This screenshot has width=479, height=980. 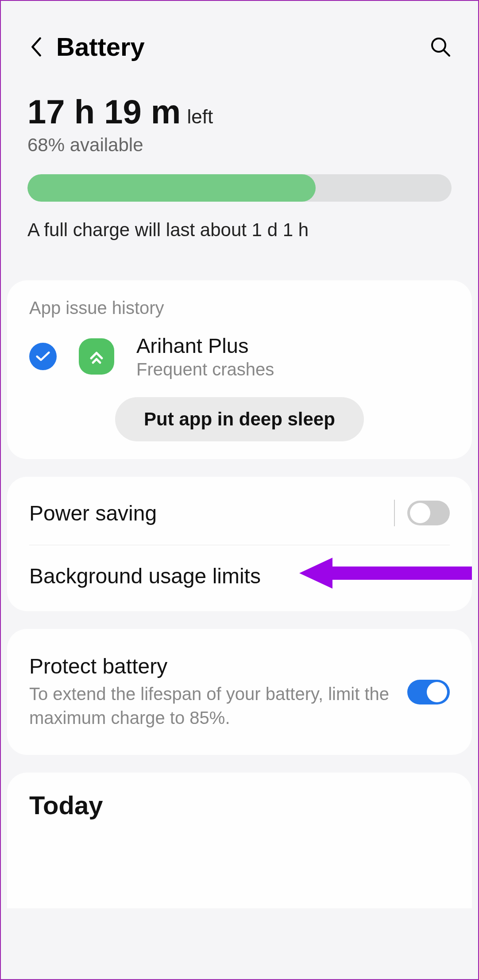 What do you see at coordinates (43, 356) in the screenshot?
I see `check-circle-icon` at bounding box center [43, 356].